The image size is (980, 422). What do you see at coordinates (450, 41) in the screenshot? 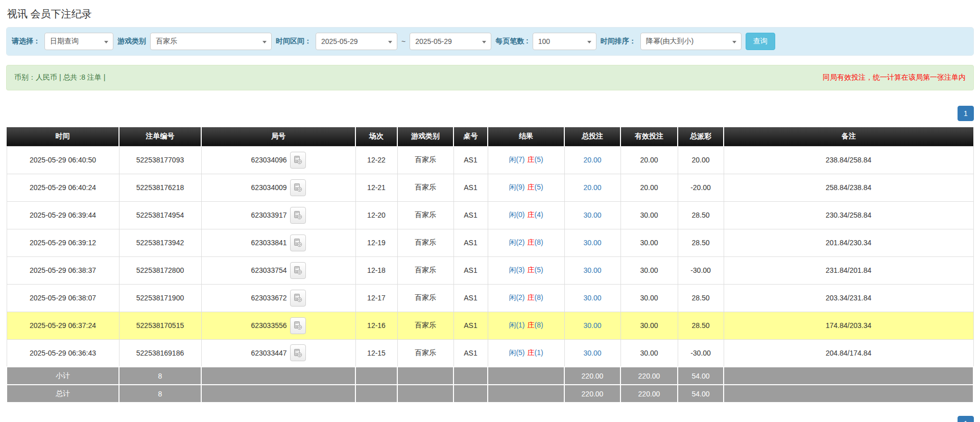
I see `date-to-select: 2025-05-29` at bounding box center [450, 41].